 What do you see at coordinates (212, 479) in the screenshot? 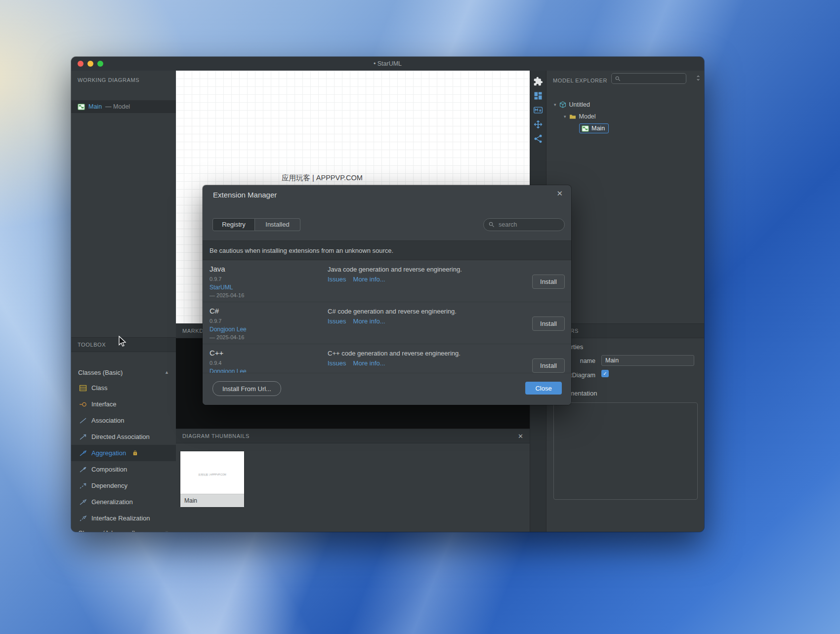
I see `diagram-thumbnail-main: 应用玩客 | APPPVP.COM Main` at bounding box center [212, 479].